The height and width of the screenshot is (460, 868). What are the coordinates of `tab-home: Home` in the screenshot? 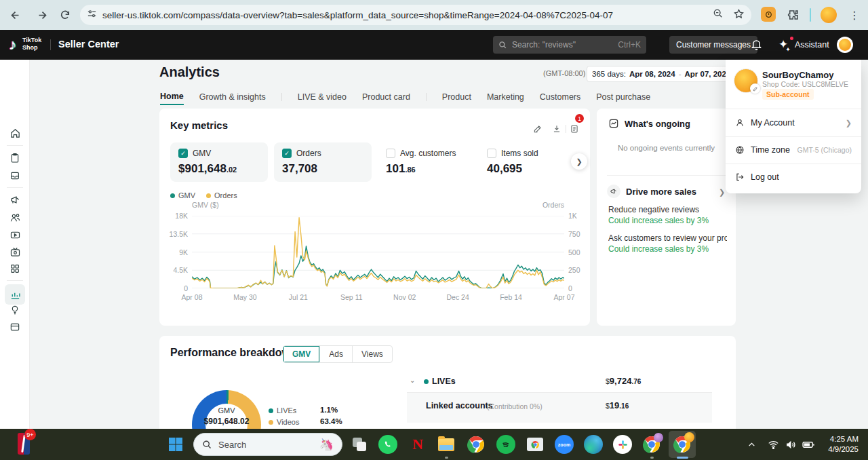 It's located at (172, 97).